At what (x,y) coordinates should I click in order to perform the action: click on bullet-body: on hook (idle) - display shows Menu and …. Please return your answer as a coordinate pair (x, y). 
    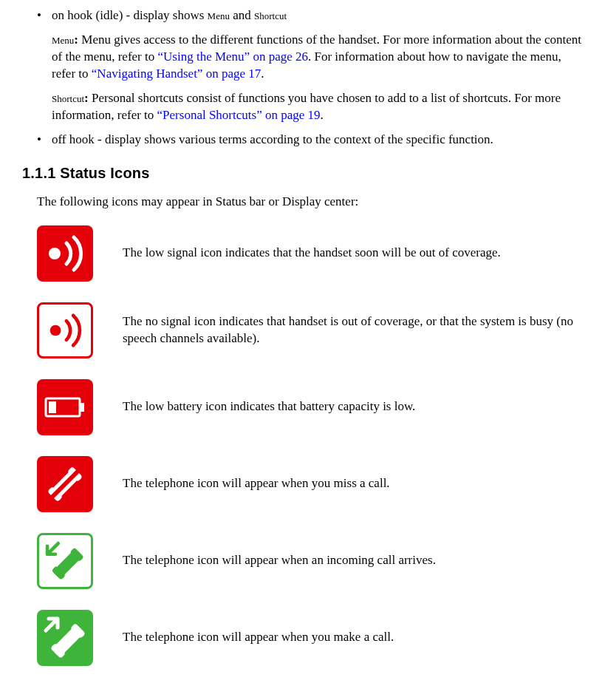
    Looking at the image, I should click on (318, 16).